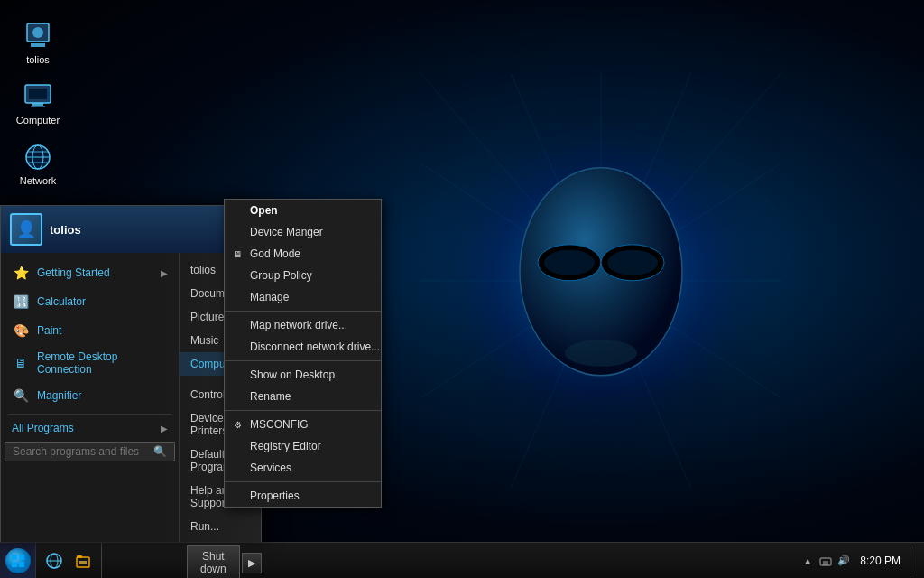 Image resolution: width=924 pixels, height=578 pixels. What do you see at coordinates (103, 302) in the screenshot?
I see `calculator-label: Calculator` at bounding box center [103, 302].